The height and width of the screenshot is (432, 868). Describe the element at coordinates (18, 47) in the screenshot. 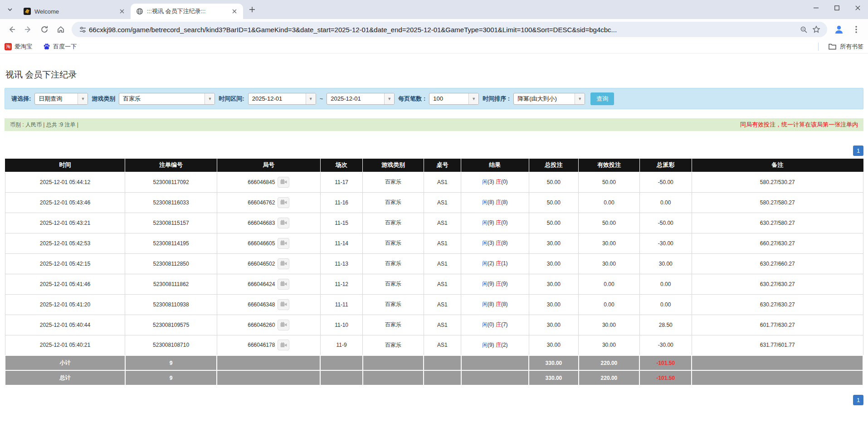

I see `bookmark-aitaobao: 淘 爱淘宝` at that location.